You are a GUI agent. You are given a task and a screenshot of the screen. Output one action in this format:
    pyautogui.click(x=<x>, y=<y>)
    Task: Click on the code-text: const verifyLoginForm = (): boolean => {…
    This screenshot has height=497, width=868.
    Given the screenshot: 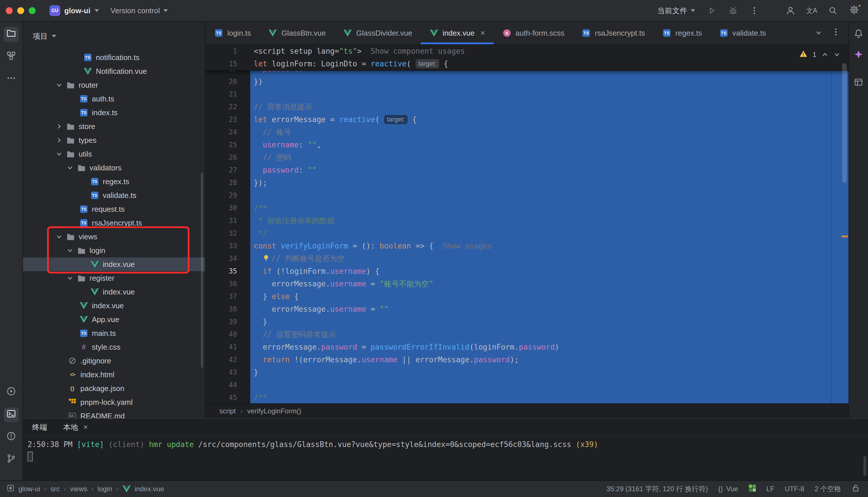 What is the action you would take?
    pyautogui.click(x=549, y=246)
    